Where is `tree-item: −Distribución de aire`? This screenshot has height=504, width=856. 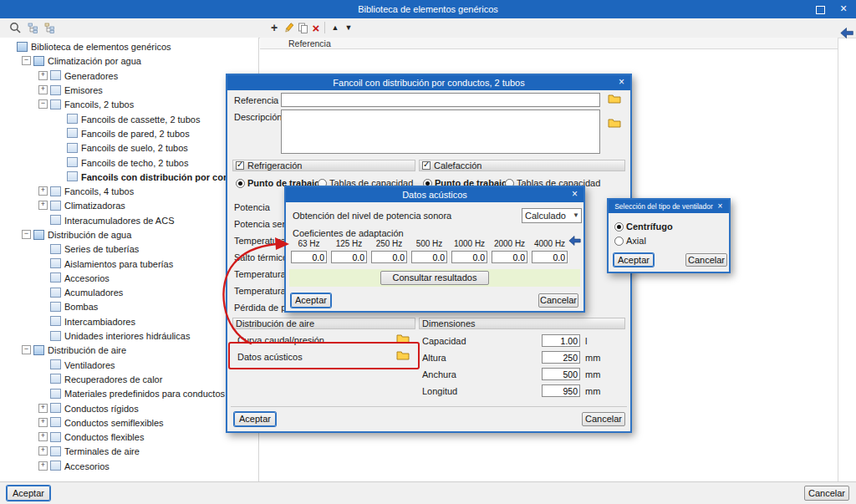 tree-item: −Distribución de aire is located at coordinates (129, 349).